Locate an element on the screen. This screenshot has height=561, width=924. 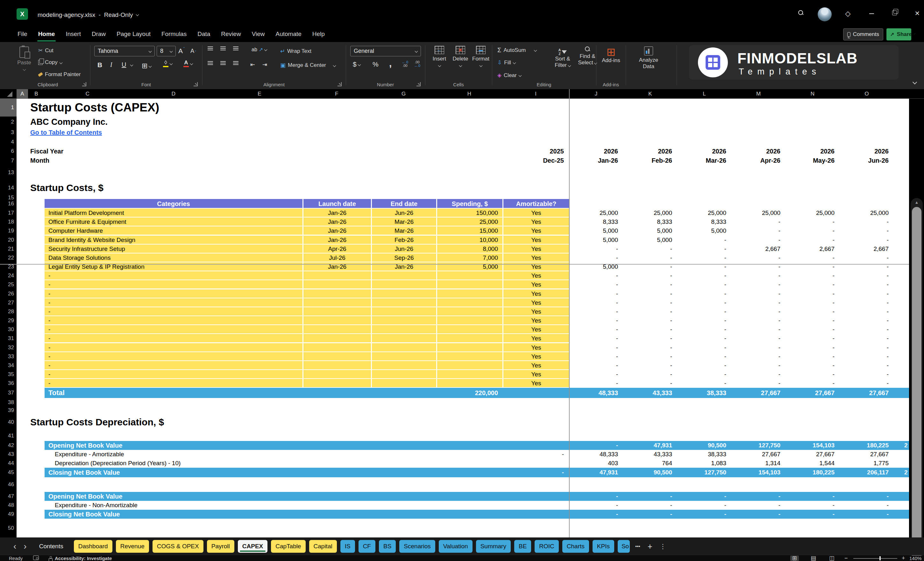
collapse-ribbon-chevron-icon is located at coordinates (915, 82).